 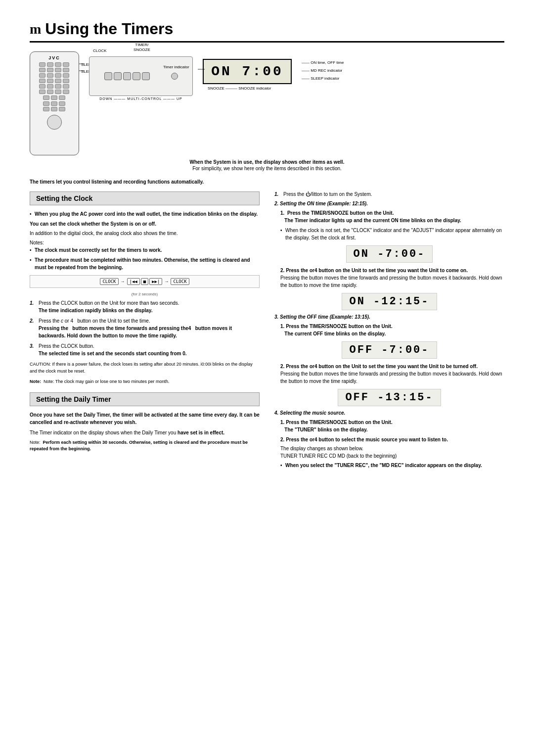 What do you see at coordinates (144, 419) in the screenshot?
I see `daily-timer-intro1: Once you have set the Daily Timer, the t…` at bounding box center [144, 419].